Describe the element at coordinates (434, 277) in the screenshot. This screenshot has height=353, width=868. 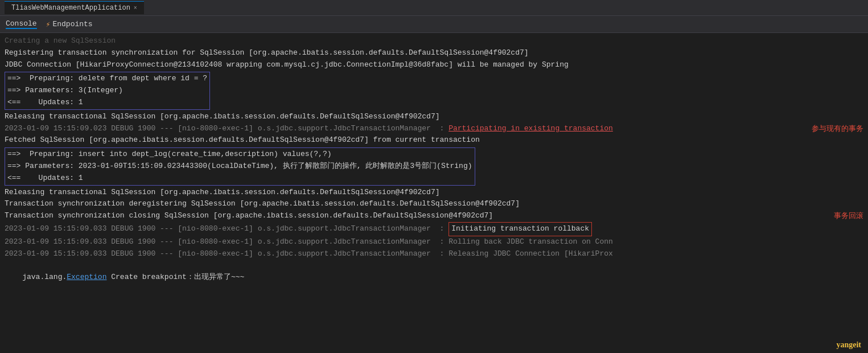
I see `log-line-19: java.lang.Exception Create breakpoint：出现…` at that location.